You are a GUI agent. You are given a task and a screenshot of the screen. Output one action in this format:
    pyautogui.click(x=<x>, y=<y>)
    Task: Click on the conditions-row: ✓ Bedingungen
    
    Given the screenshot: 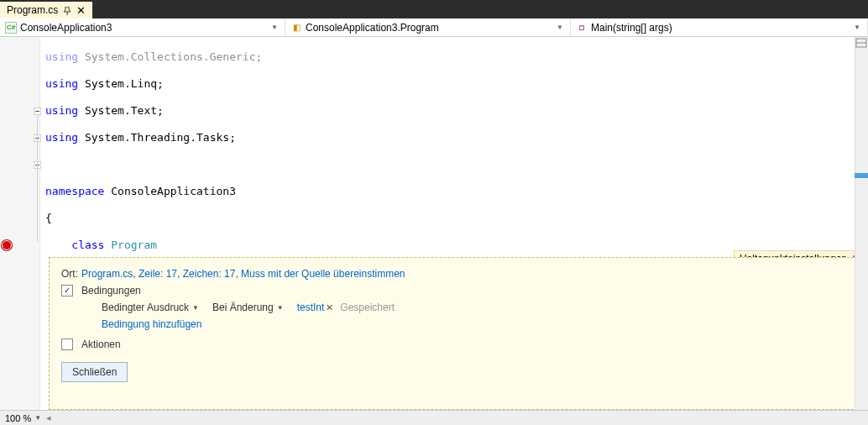 What is the action you would take?
    pyautogui.click(x=458, y=291)
    